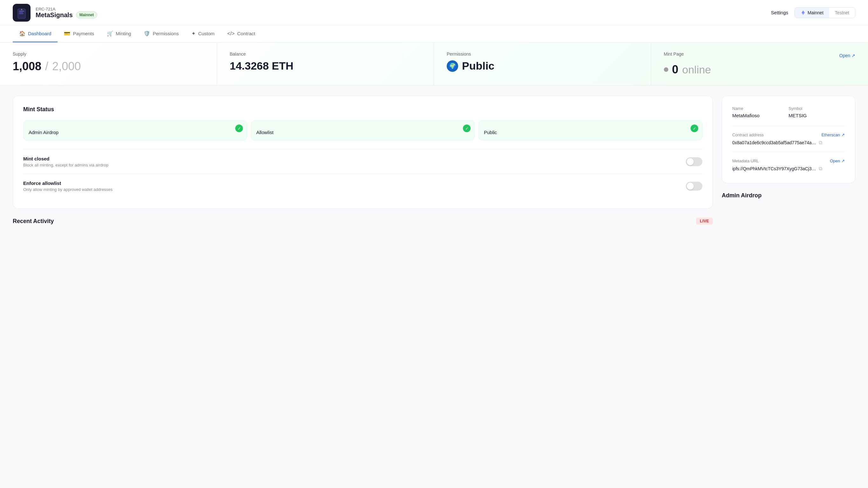  What do you see at coordinates (66, 165) in the screenshot?
I see `toggle-mint-closed-desc: Block all minting, except for admins via…` at bounding box center [66, 165].